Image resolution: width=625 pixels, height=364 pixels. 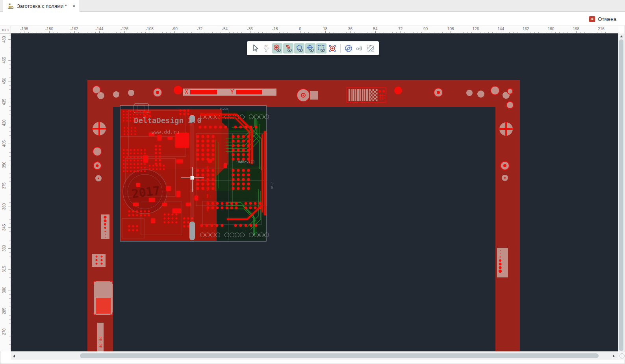 I want to click on ref-designator-text: ddBox-C1, so click(x=247, y=162).